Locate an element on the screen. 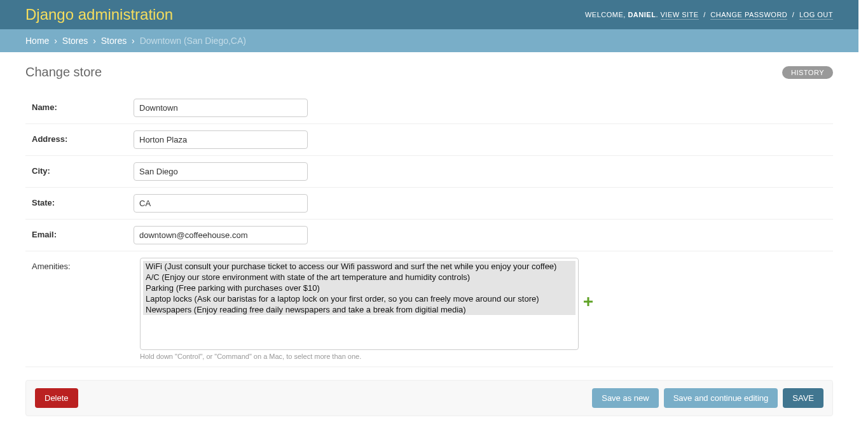  email-input is located at coordinates (221, 235).